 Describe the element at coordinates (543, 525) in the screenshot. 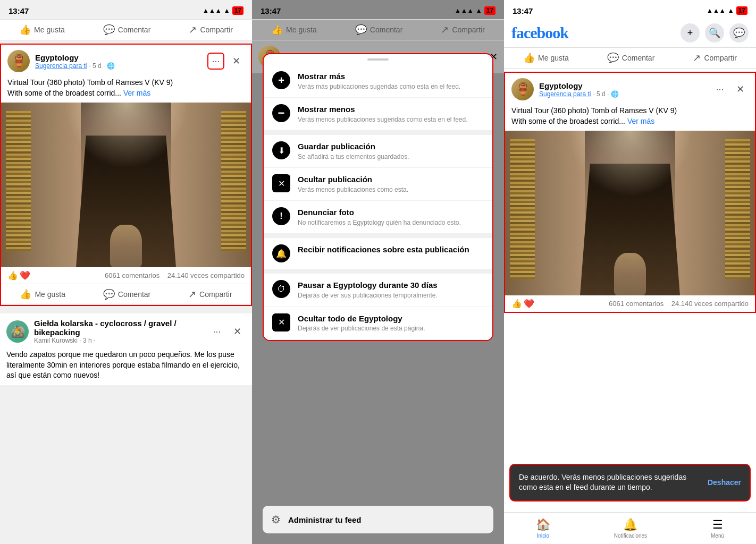

I see `home-icon-3: 🏠` at that location.